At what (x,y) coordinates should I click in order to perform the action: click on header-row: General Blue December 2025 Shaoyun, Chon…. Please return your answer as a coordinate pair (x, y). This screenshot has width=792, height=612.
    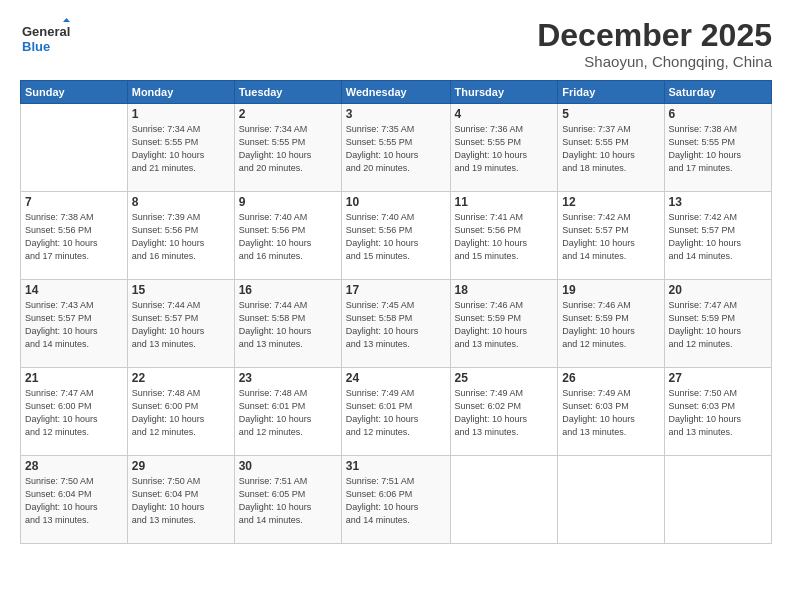
    Looking at the image, I should click on (396, 44).